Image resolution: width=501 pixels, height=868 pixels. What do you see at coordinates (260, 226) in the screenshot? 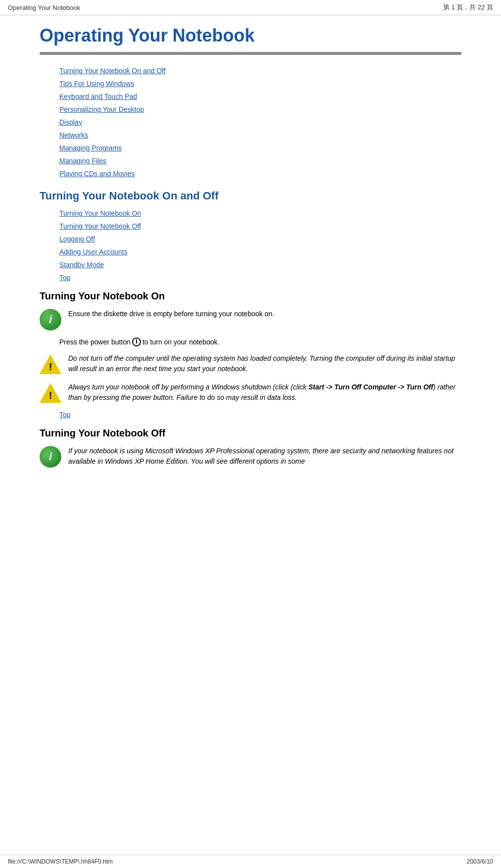
I see `section1-link-2: Turning Your Notebook Off` at bounding box center [260, 226].